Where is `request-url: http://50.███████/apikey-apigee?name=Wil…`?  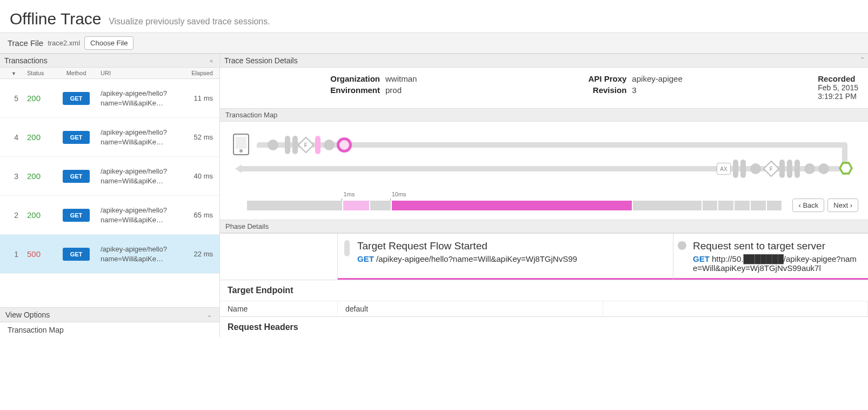 request-url: http://50.███████/apikey-apigee?name=Wil… is located at coordinates (775, 263).